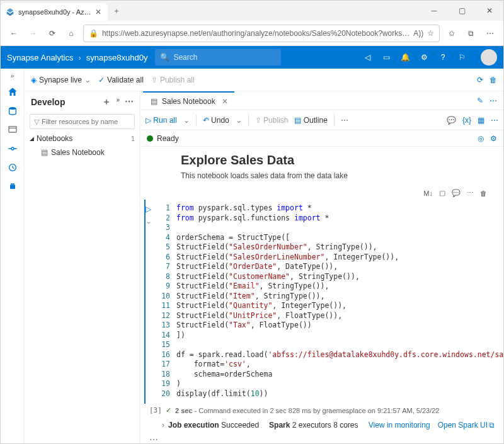 This screenshot has width=504, height=444. I want to click on toggle-output-icon: ▢, so click(442, 193).